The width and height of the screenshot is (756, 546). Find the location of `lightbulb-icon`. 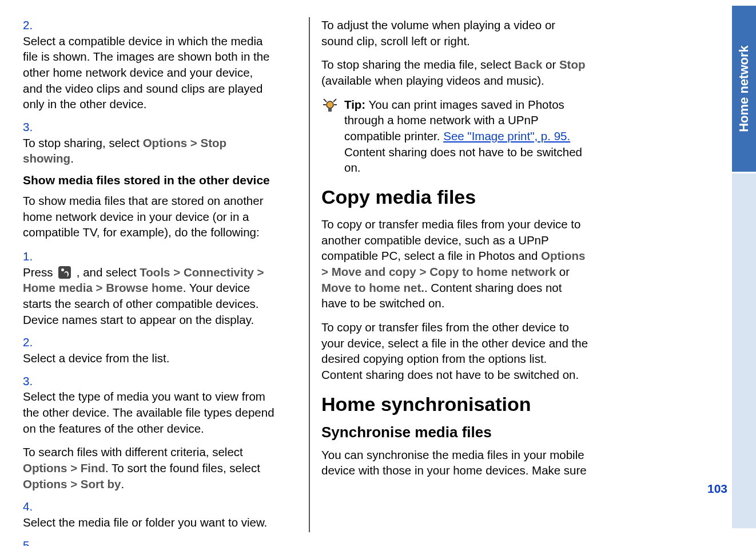

lightbulb-icon is located at coordinates (330, 136).